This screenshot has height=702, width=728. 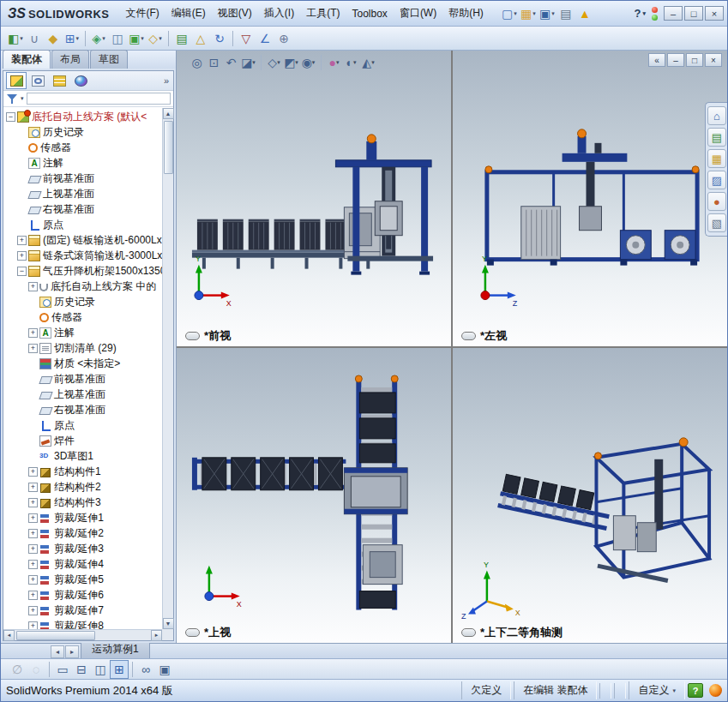 I want to click on menu-item-6: 窗口(W), so click(x=418, y=14).